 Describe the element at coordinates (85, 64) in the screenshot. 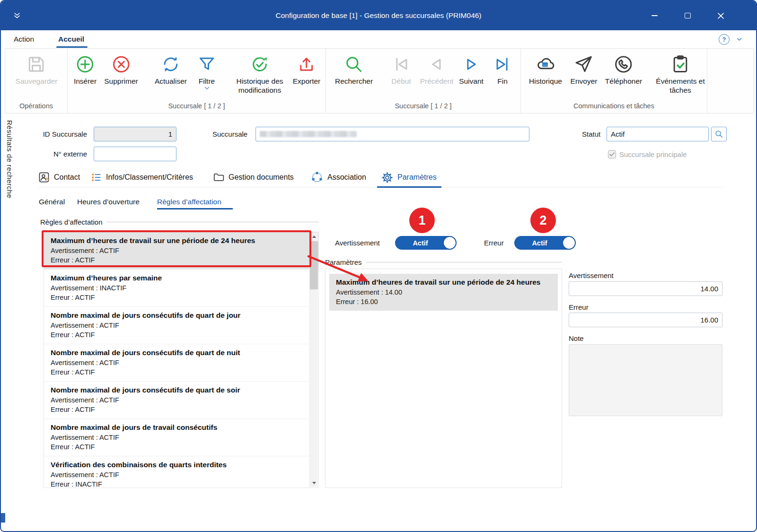

I see `plus-circle-icon` at that location.